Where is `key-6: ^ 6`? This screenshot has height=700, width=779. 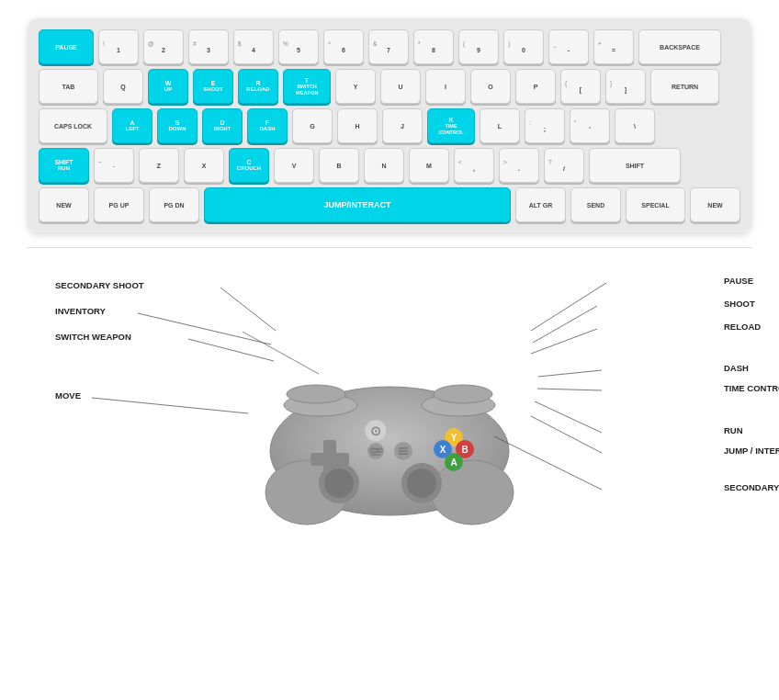
key-6: ^ 6 is located at coordinates (344, 47).